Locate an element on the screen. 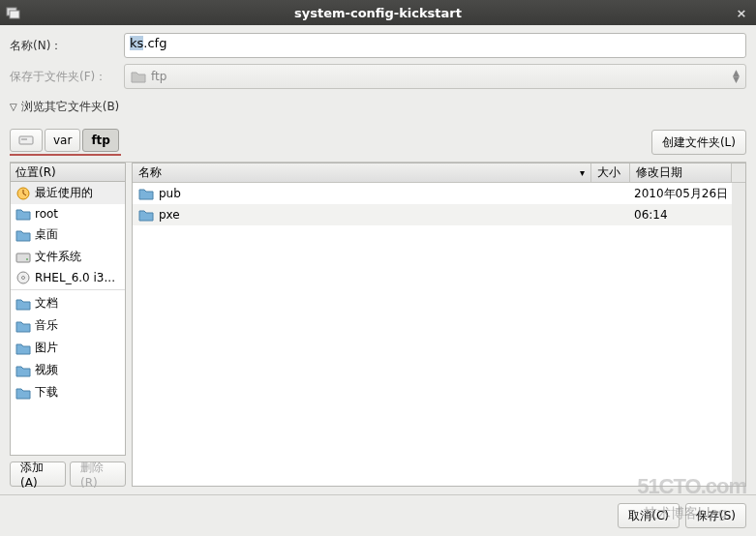  scrollbar-corner is located at coordinates (739, 172).